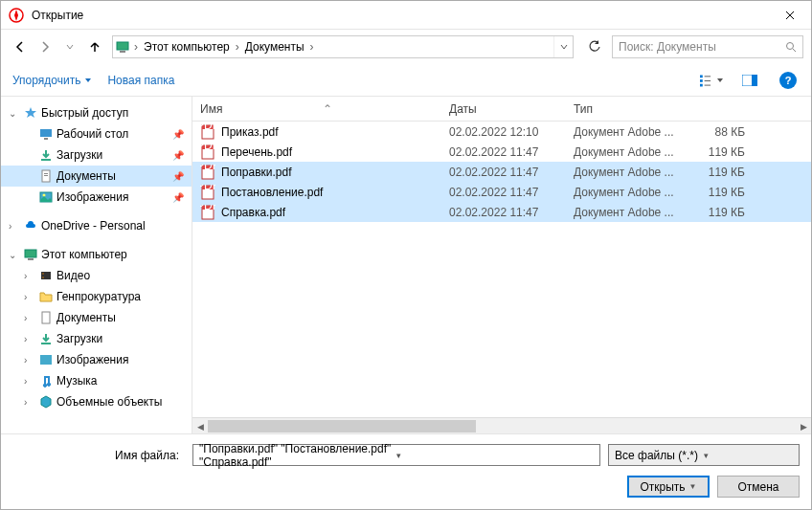  What do you see at coordinates (141, 80) in the screenshot?
I see `new-folder-button: Новая папка` at bounding box center [141, 80].